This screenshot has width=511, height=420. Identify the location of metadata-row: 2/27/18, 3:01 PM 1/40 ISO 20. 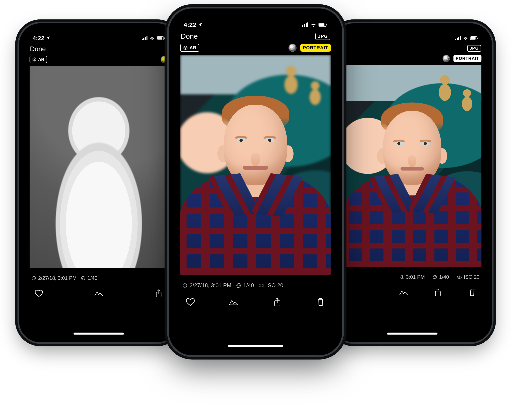
(256, 285).